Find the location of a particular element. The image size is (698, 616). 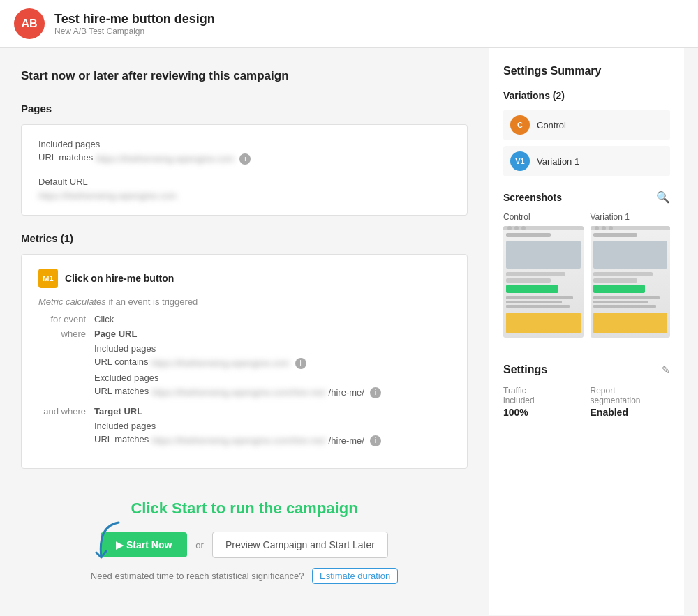

variation-control-badge: C is located at coordinates (520, 125).